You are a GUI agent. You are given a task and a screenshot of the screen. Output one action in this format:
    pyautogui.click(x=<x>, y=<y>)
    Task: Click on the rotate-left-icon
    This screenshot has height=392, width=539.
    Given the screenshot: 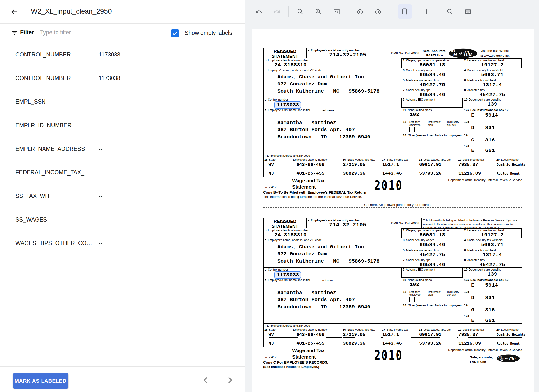 What is the action you would take?
    pyautogui.click(x=360, y=12)
    